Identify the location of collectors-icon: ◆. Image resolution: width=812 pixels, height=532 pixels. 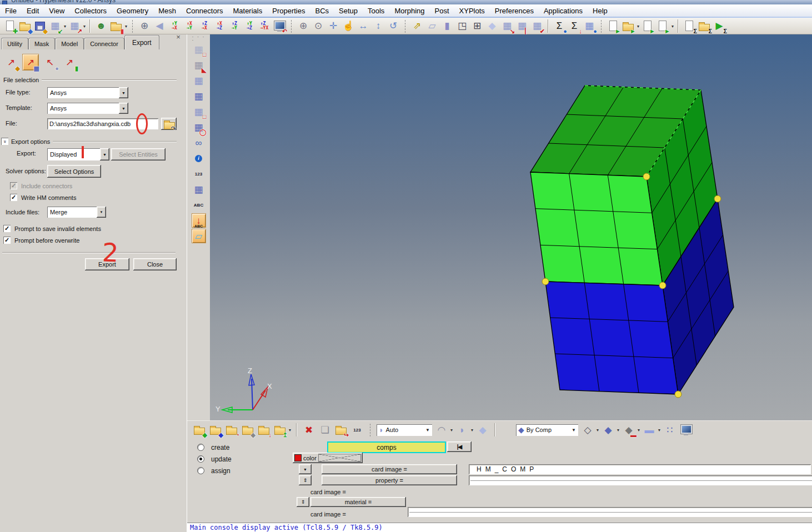
(199, 430).